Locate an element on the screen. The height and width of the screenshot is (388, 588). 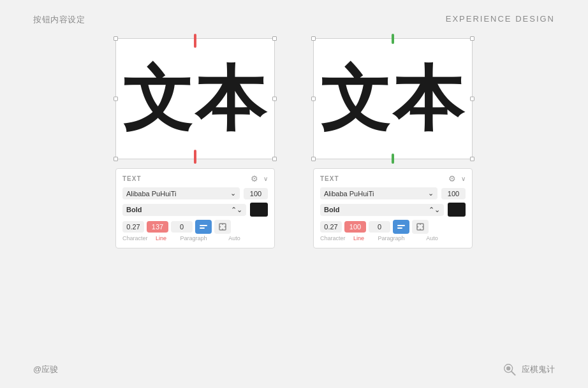
footer-right: 应棋鬼计 is located at coordinates (529, 370).